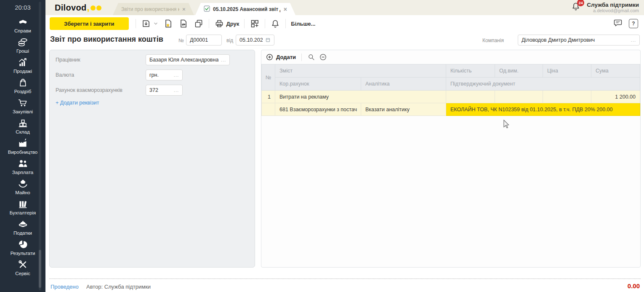 The height and width of the screenshot is (292, 644). Describe the element at coordinates (65, 75) in the screenshot. I see `currency-label: Валюта` at that location.